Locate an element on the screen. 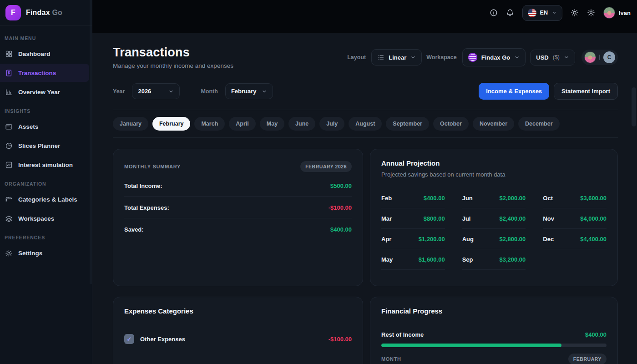 This screenshot has width=637, height=364. projection-month: Apr is located at coordinates (386, 239).